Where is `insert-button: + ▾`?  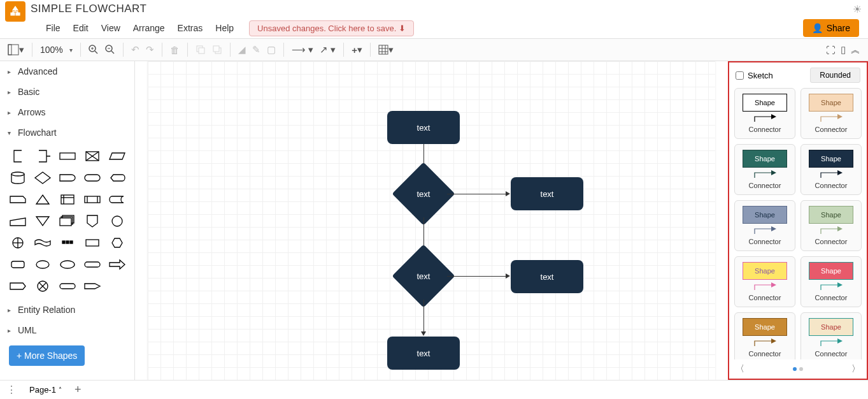 insert-button: + ▾ is located at coordinates (357, 50).